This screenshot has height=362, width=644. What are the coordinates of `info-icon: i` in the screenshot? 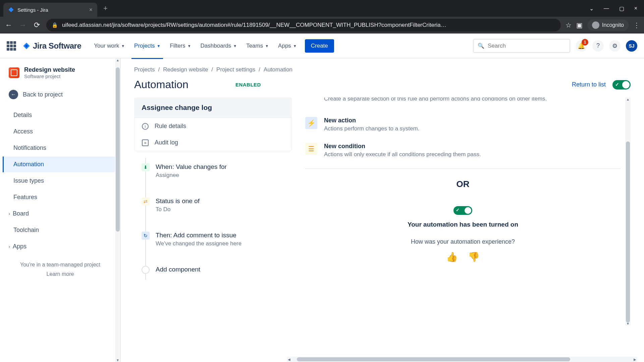 It's located at (145, 126).